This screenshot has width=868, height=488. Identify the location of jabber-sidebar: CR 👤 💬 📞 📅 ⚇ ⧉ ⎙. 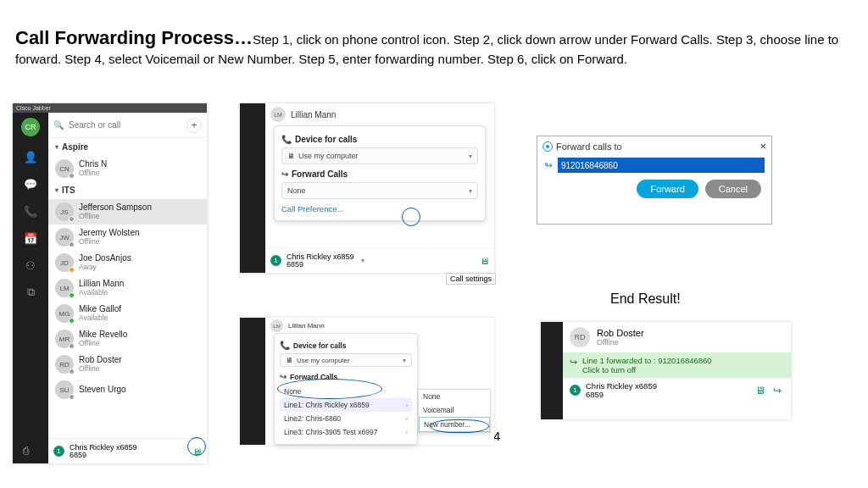
(31, 288).